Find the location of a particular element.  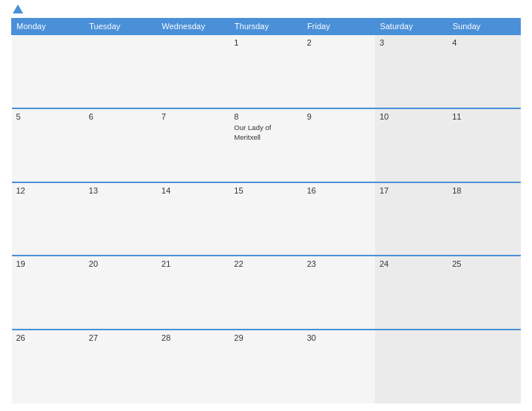

calendar-cell: 3 is located at coordinates (411, 72).